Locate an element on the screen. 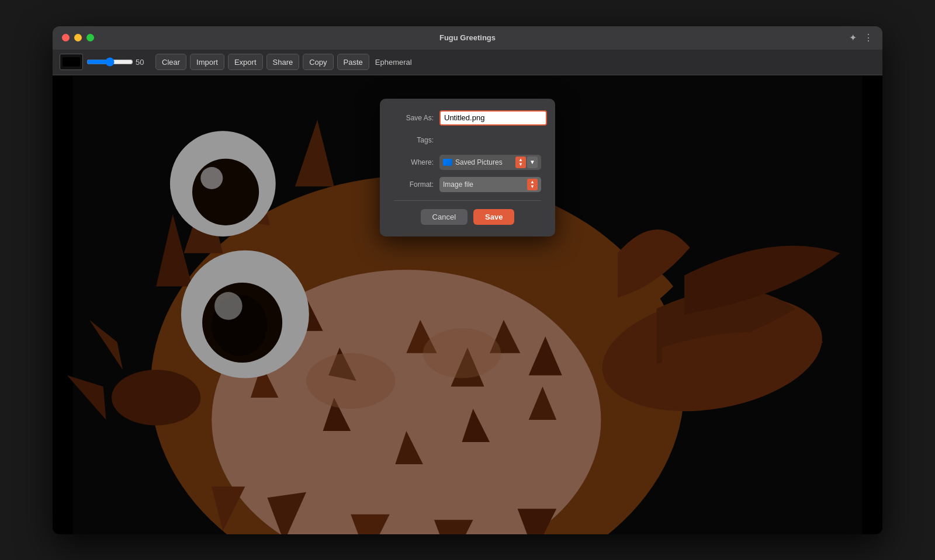  minimize-button is located at coordinates (78, 37).